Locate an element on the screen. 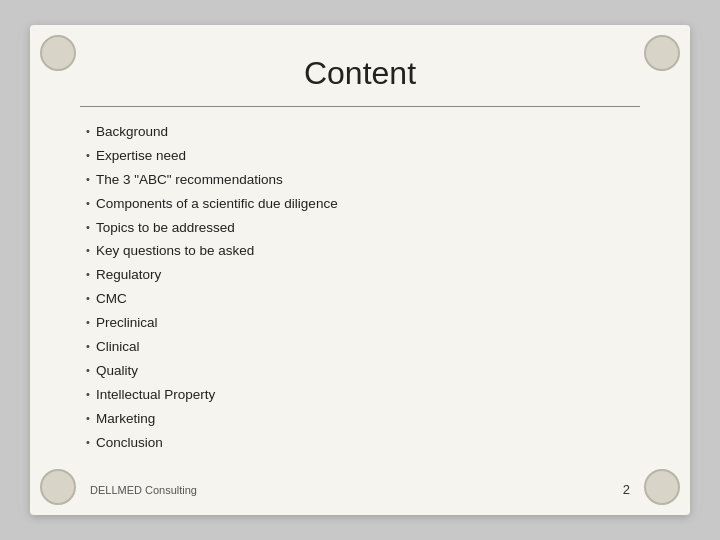 Image resolution: width=720 pixels, height=540 pixels. list-item: •Background is located at coordinates (360, 132).